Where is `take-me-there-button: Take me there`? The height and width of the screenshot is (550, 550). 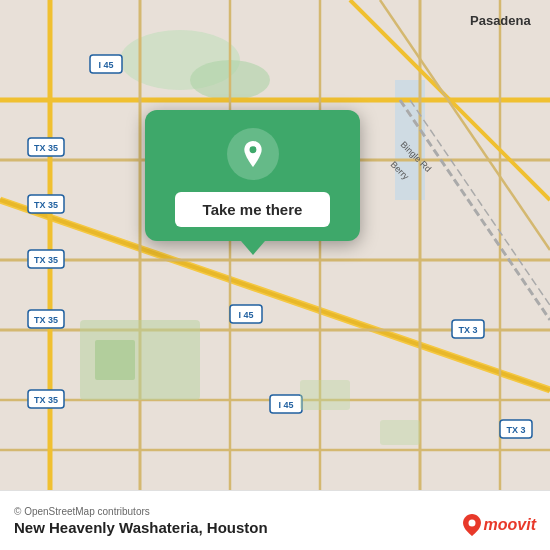 take-me-there-button: Take me there is located at coordinates (253, 210).